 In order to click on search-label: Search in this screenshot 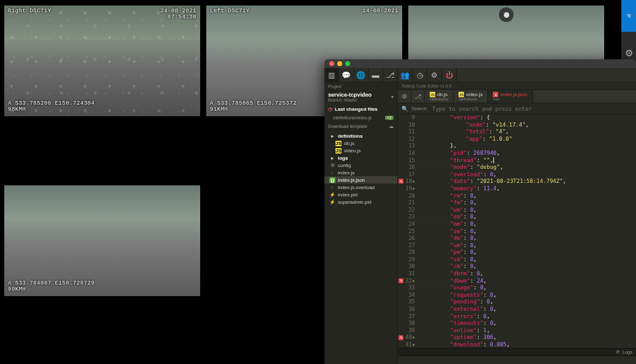, I will do `click(422, 109)`.